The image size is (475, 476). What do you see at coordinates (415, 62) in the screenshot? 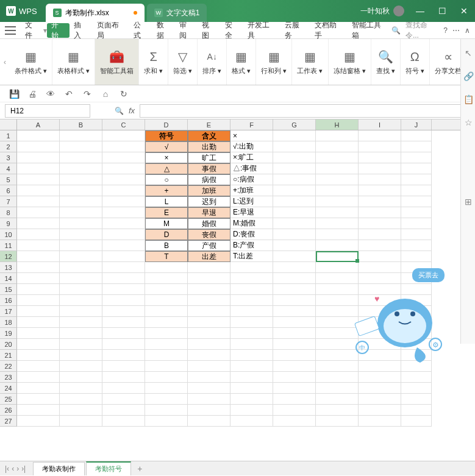
I see `ribbon-symbol: Ω 符号 ▾` at bounding box center [415, 62].